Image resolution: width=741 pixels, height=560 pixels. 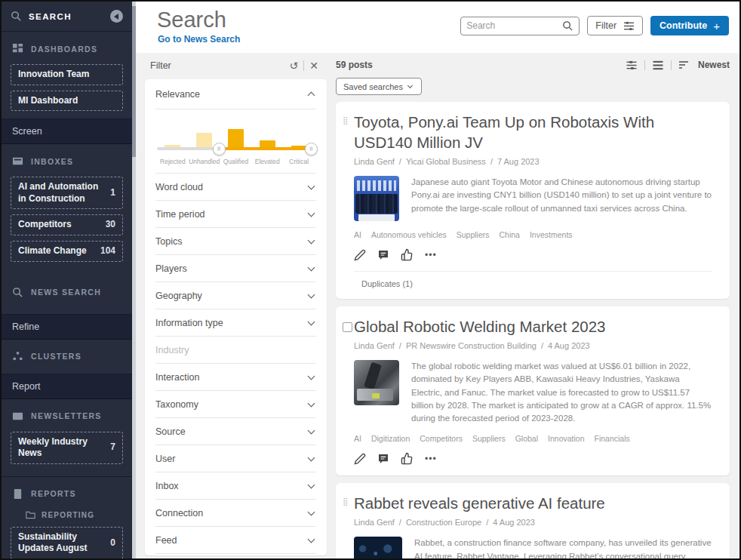 I want to click on filter-section-relevance: Relevance, so click(x=235, y=94).